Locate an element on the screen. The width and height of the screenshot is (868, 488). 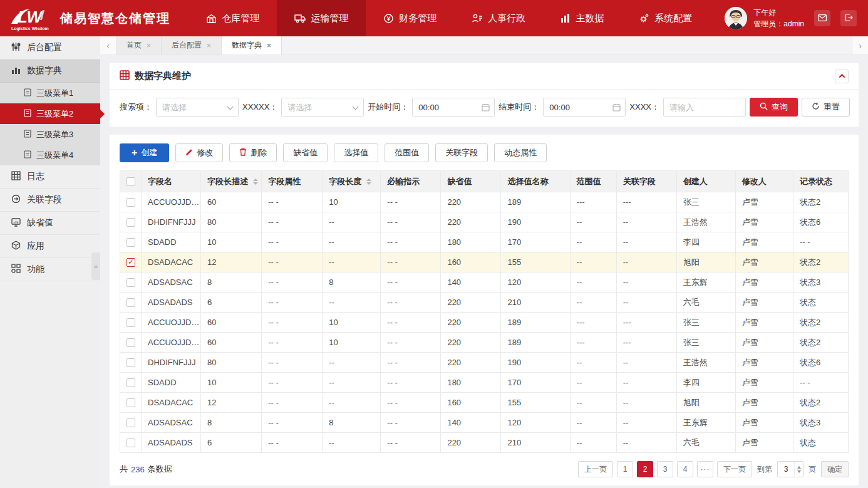
start-time-picker is located at coordinates (453, 107).